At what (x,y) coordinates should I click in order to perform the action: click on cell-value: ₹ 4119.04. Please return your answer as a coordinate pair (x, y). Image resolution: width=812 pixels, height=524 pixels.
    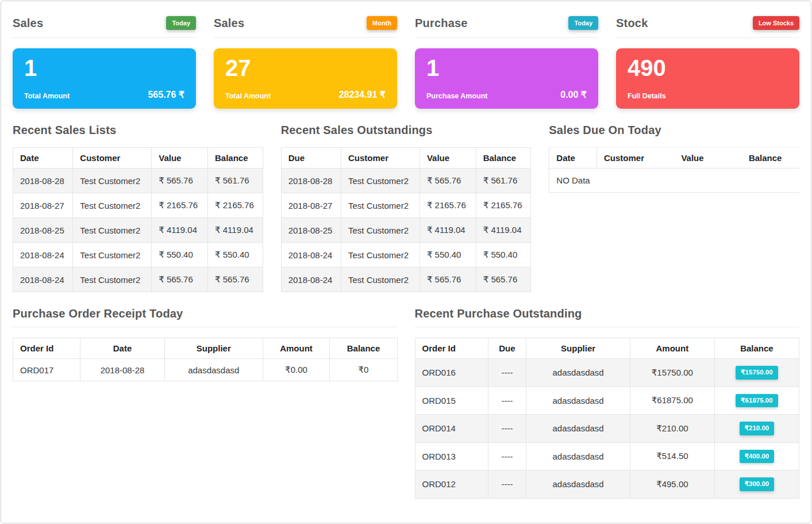
    Looking at the image, I should click on (448, 230).